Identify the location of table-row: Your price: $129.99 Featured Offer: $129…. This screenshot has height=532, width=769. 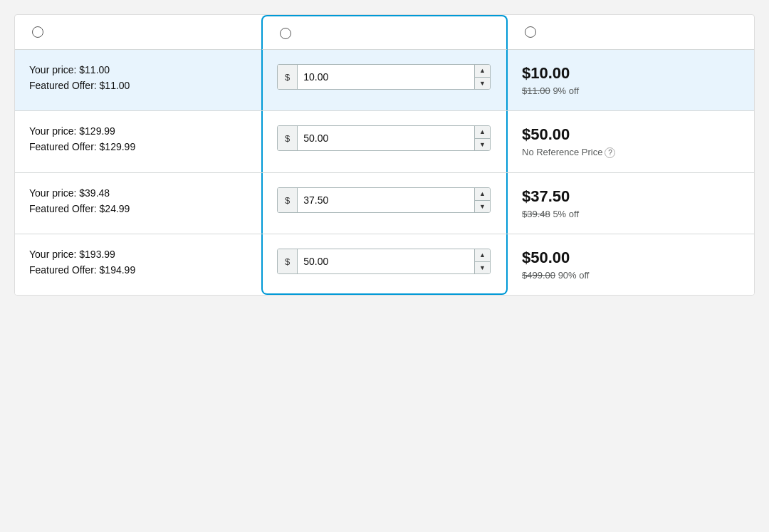
(384, 142).